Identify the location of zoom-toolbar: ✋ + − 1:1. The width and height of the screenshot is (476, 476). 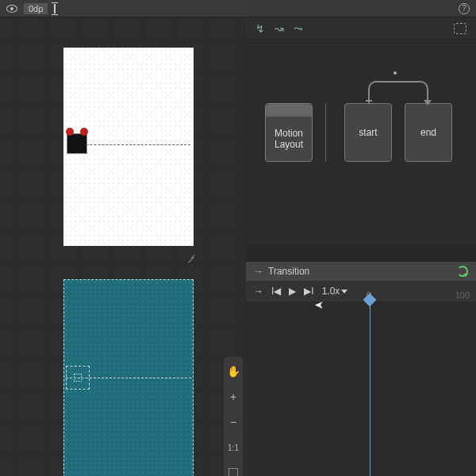
(233, 416).